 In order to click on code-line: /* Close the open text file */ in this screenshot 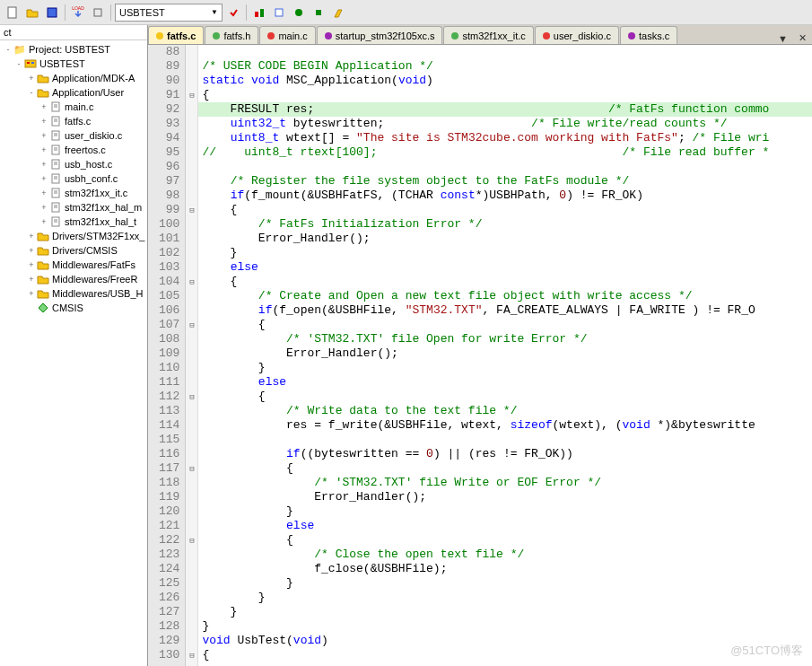, I will do `click(505, 555)`.